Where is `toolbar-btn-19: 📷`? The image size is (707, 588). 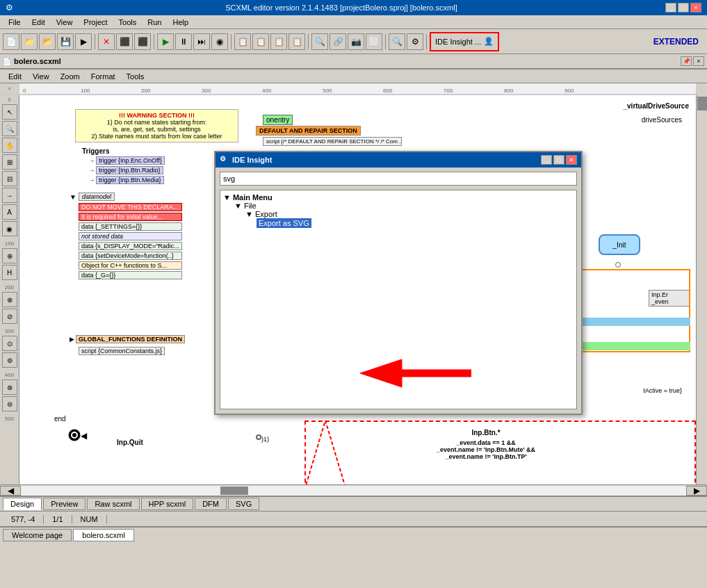
toolbar-btn-19: 📷 is located at coordinates (356, 42).